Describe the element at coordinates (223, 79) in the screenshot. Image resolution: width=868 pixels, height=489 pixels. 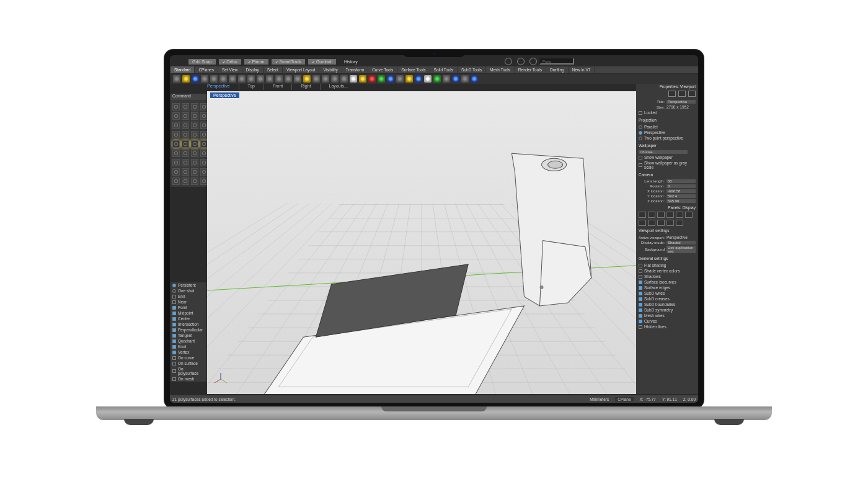
I see `copy-icon` at that location.